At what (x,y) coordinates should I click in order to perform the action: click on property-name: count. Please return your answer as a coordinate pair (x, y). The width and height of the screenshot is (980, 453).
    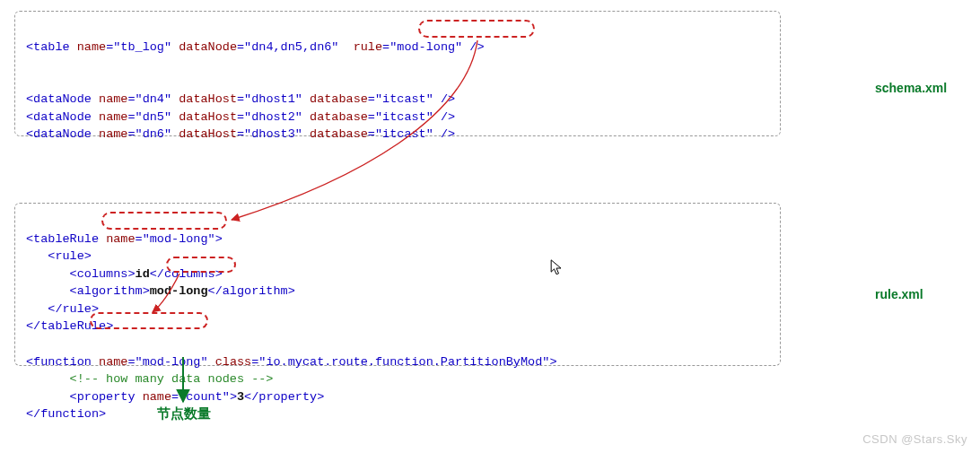
    Looking at the image, I should click on (205, 396).